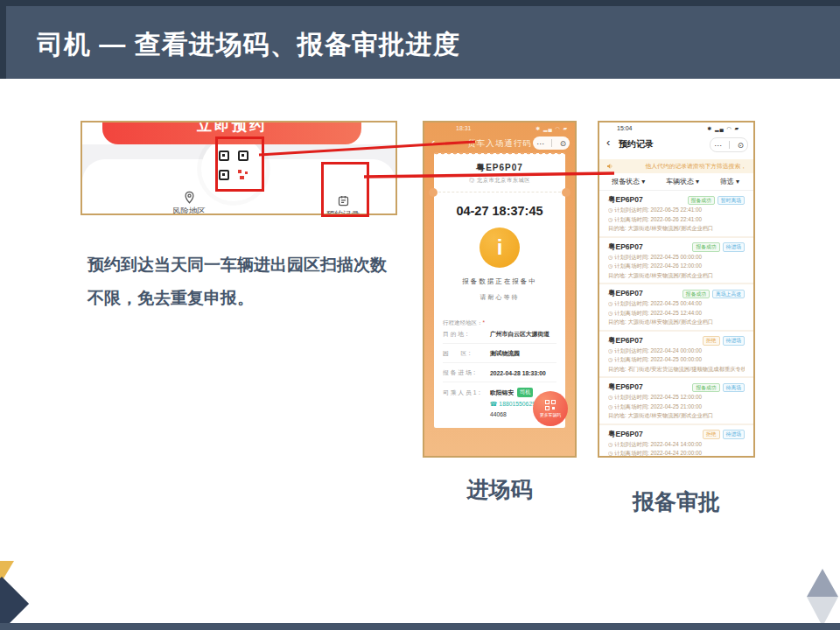 Image resolution: width=840 pixels, height=630 pixels. What do you see at coordinates (525, 392) in the screenshot?
I see `driver-role-badge: 司机` at bounding box center [525, 392].